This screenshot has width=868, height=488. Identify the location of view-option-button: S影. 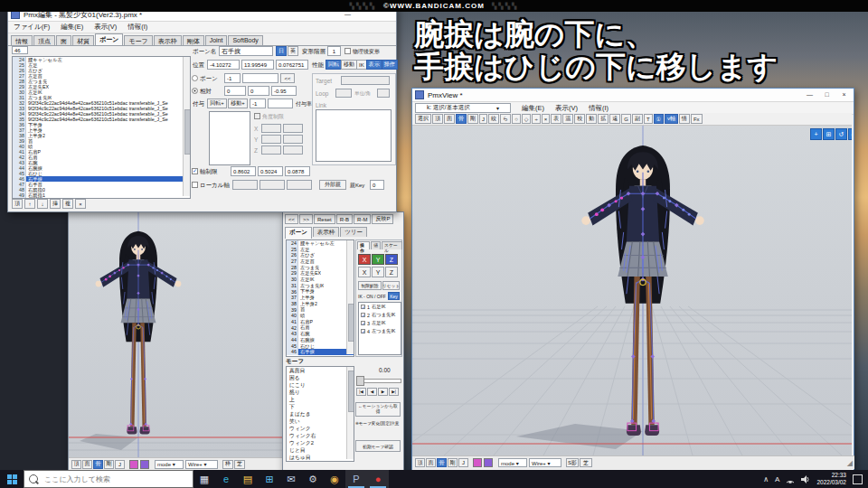
(572, 463).